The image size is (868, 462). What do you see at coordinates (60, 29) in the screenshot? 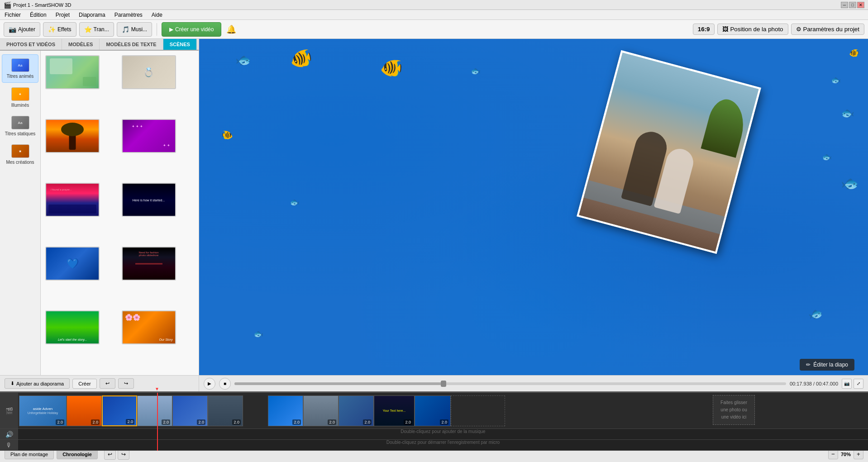
I see `effets-button: ✨ Effets` at bounding box center [60, 29].